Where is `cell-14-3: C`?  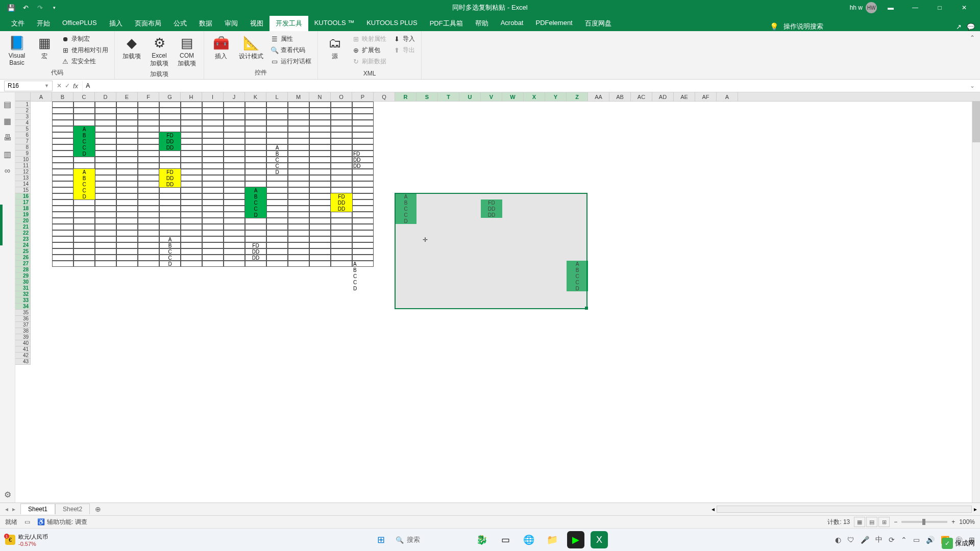 cell-14-3: C is located at coordinates (84, 184).